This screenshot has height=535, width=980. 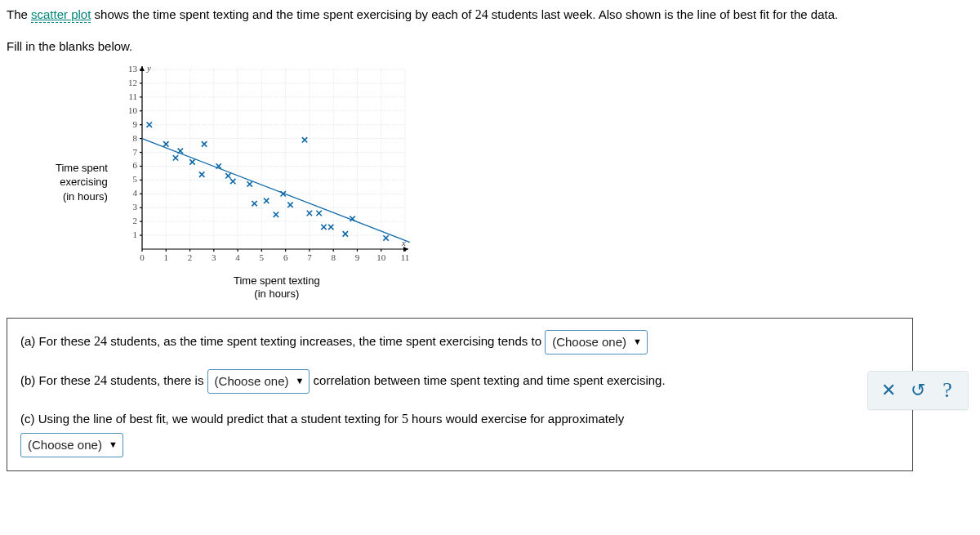 I want to click on svg-text: y, so click(x=149, y=68).